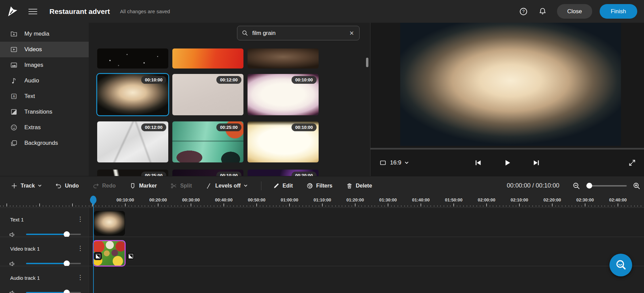 The image size is (644, 293). I want to click on sidebar-item-extras: Extras, so click(44, 128).